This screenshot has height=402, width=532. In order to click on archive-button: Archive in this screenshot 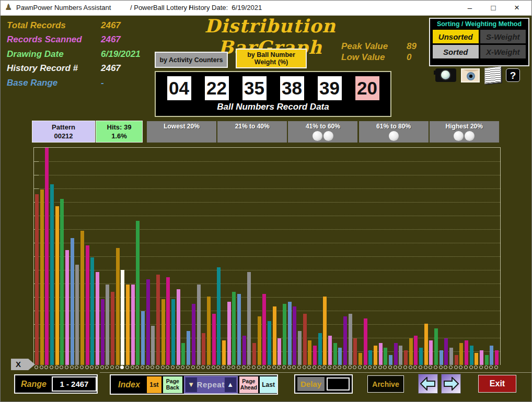, I will do `click(386, 384)`.